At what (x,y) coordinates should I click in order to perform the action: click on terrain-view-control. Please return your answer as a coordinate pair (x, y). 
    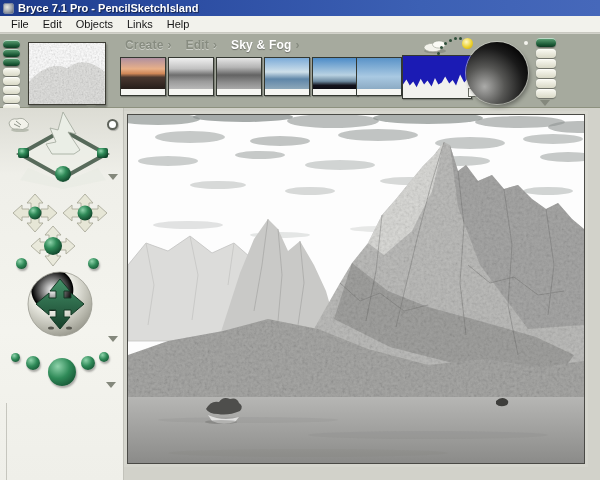
    Looking at the image, I should click on (63, 150).